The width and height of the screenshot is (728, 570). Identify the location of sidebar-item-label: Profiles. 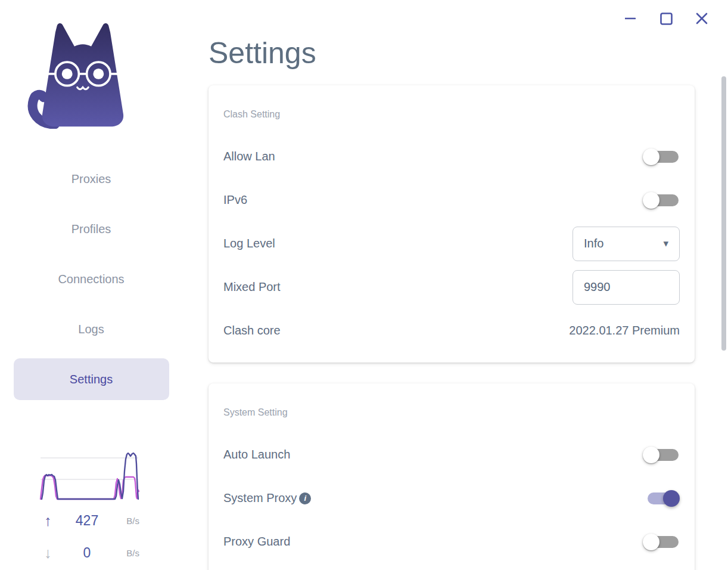
(92, 229).